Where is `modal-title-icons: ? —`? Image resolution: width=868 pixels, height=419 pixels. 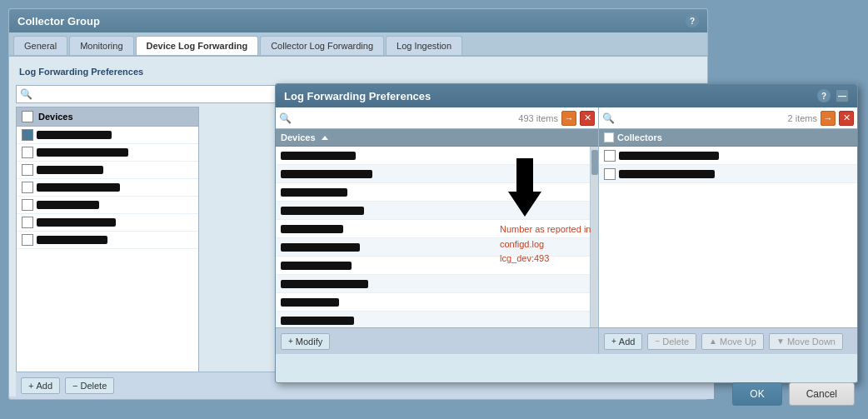 modal-title-icons: ? — is located at coordinates (833, 96).